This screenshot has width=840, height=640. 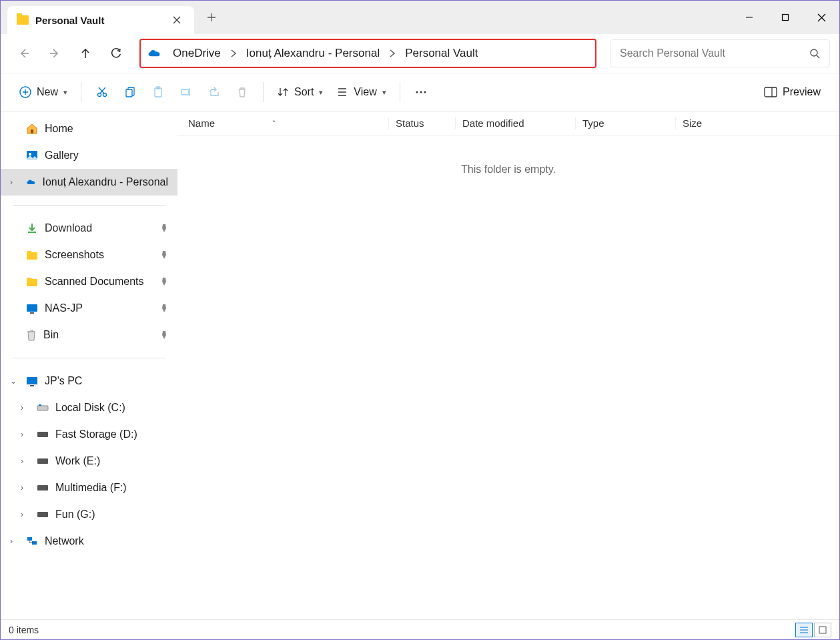 I want to click on copy-button, so click(x=130, y=92).